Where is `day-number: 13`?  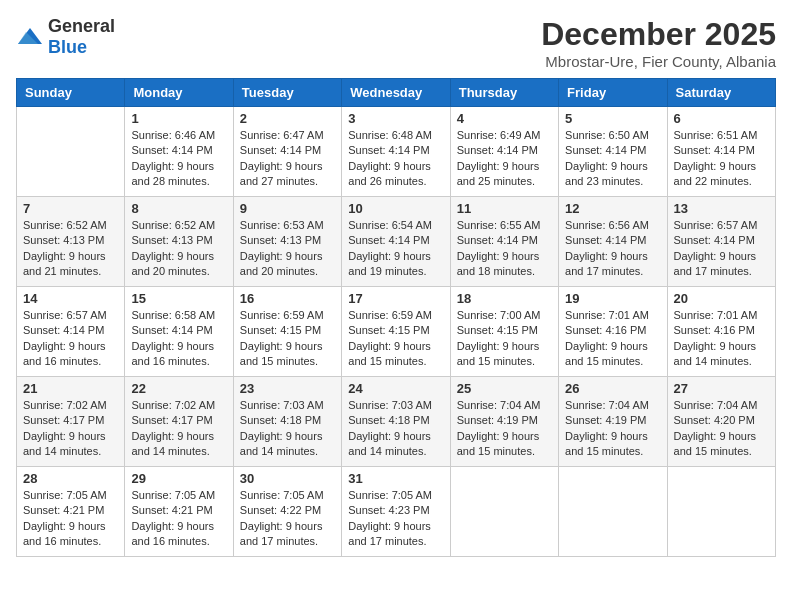
day-number: 13 is located at coordinates (722, 208).